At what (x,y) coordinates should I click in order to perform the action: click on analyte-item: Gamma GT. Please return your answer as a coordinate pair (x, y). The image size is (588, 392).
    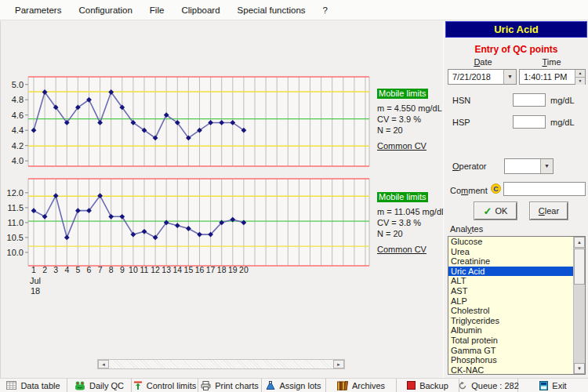
    Looking at the image, I should click on (511, 351).